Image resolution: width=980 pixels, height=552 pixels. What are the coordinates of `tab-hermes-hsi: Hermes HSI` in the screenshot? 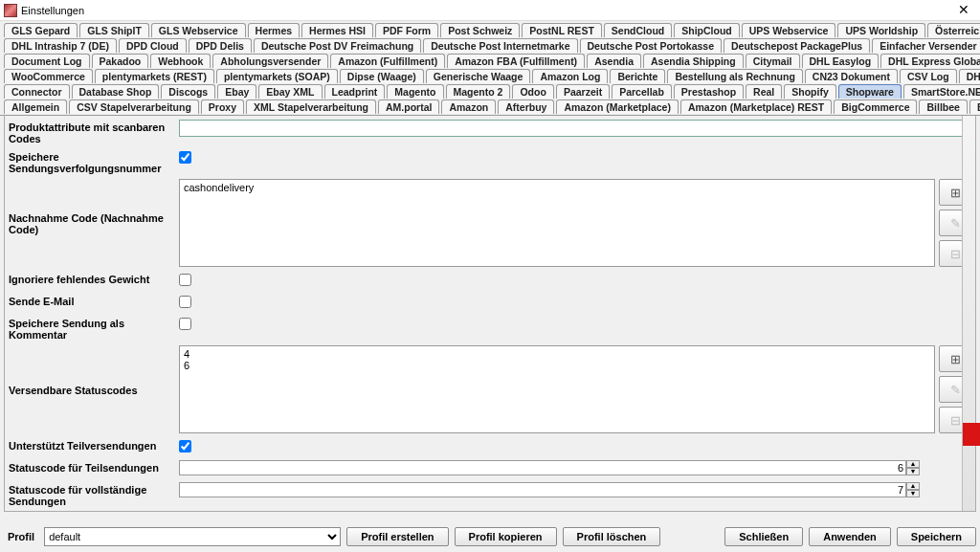 It's located at (337, 31).